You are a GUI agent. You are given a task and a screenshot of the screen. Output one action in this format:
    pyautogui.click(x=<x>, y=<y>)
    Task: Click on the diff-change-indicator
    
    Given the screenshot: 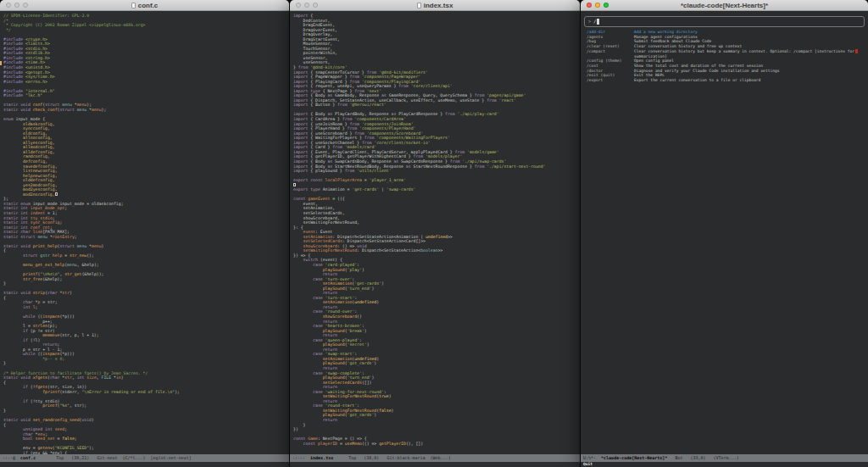 What is the action you would take?
    pyautogui.click(x=1, y=64)
    